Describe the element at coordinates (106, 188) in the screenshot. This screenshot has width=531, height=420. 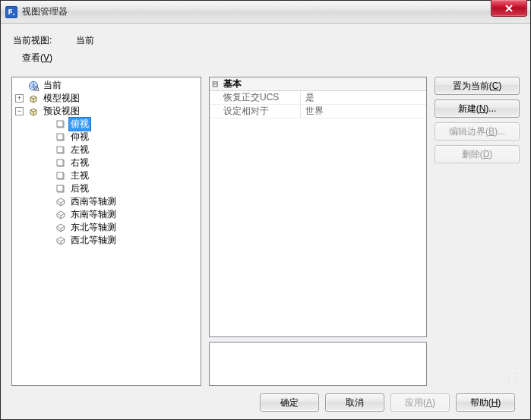
I see `tree-item: 后视` at that location.